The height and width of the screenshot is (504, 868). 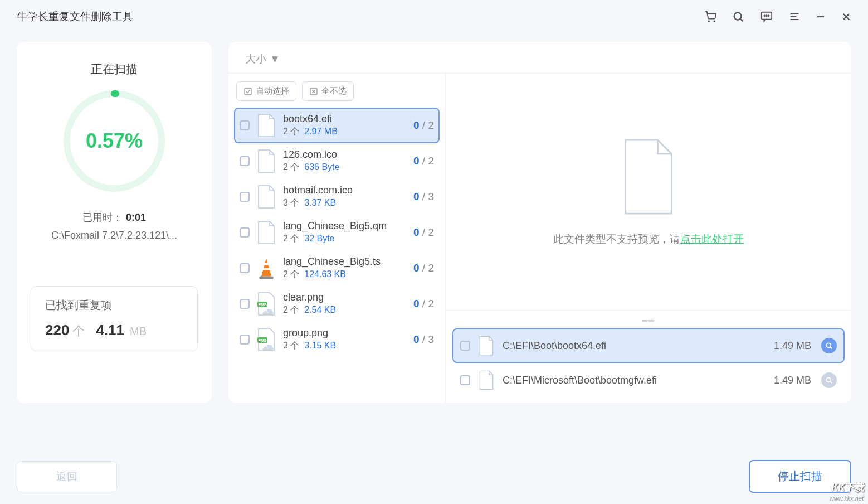 I want to click on file-meta: 2 个 2.97 MB, so click(x=345, y=132).